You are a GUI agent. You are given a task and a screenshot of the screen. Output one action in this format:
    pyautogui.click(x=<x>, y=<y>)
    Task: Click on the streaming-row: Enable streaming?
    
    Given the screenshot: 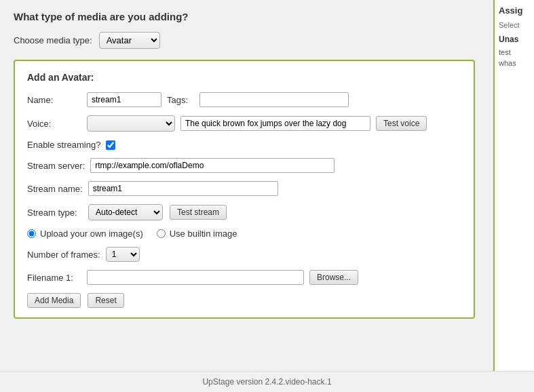 What is the action you would take?
    pyautogui.click(x=244, y=145)
    